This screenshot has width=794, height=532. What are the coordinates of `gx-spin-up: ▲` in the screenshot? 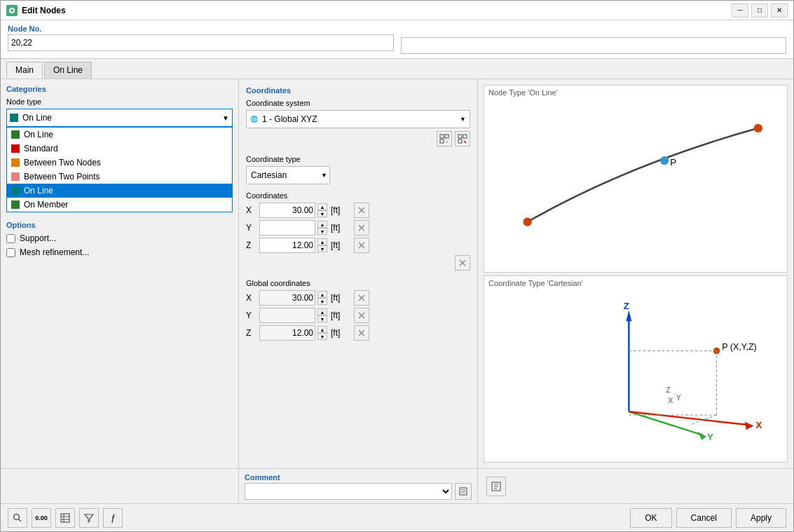 It's located at (322, 294).